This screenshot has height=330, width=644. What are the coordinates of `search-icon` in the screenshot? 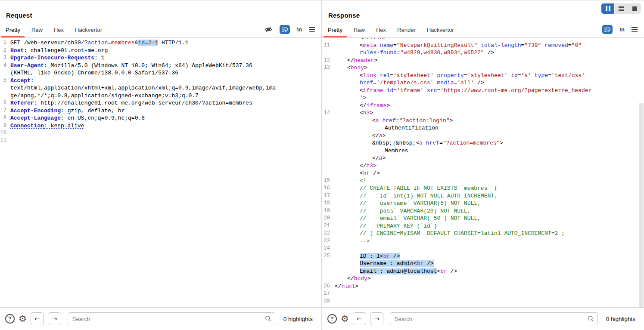 It's located at (268, 319).